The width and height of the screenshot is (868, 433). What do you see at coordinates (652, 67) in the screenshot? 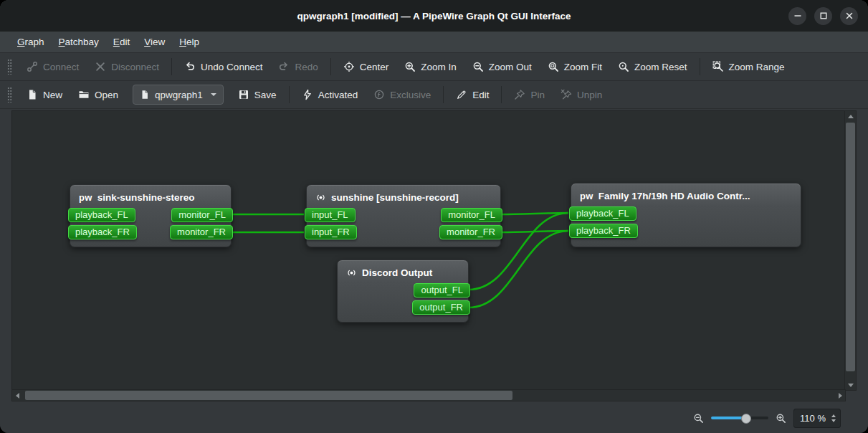
I see `zoom-reset-button: Zoom Reset` at bounding box center [652, 67].